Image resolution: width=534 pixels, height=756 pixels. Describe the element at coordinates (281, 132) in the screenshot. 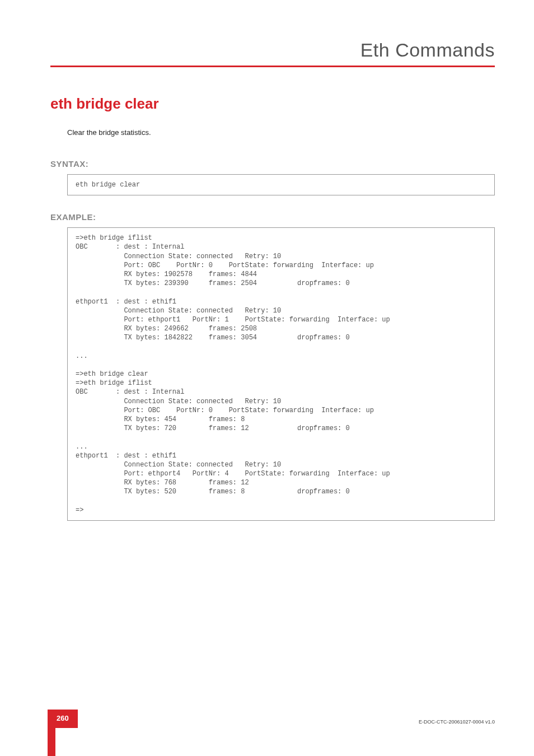

I see `command-description: Clear the bridge statistics.` at that location.